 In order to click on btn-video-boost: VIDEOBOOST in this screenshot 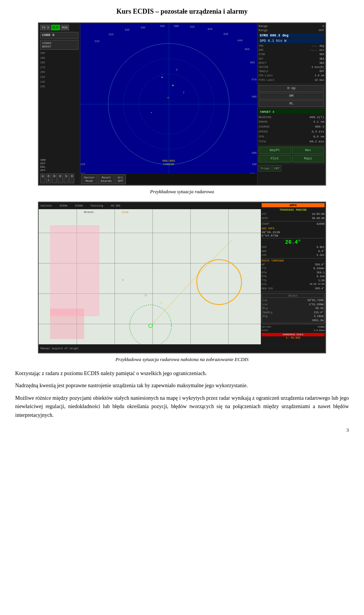, I will do `click(59, 45)`.